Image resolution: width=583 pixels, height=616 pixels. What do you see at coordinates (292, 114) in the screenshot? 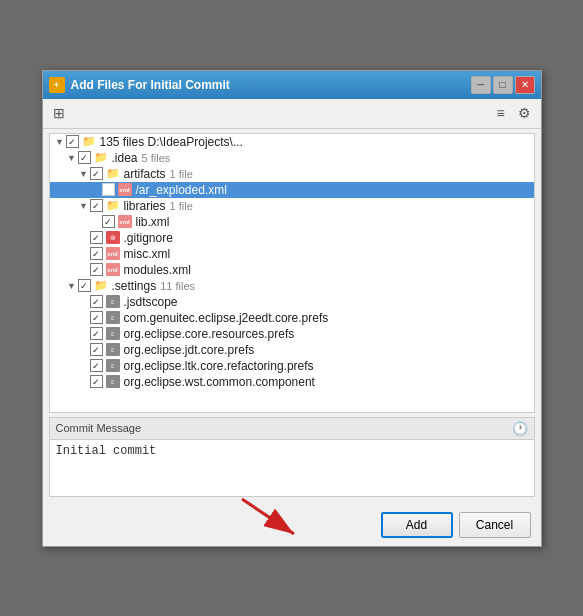
I see `toolbar: ⊞ ≡ ⚙` at bounding box center [292, 114].